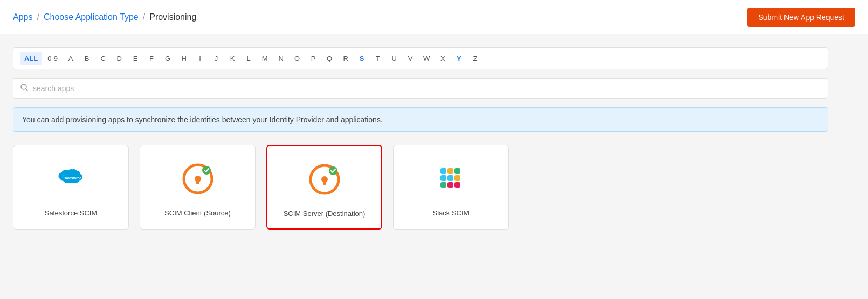 The image size is (868, 299). I want to click on salesforce-icon: salesforce, so click(71, 179).